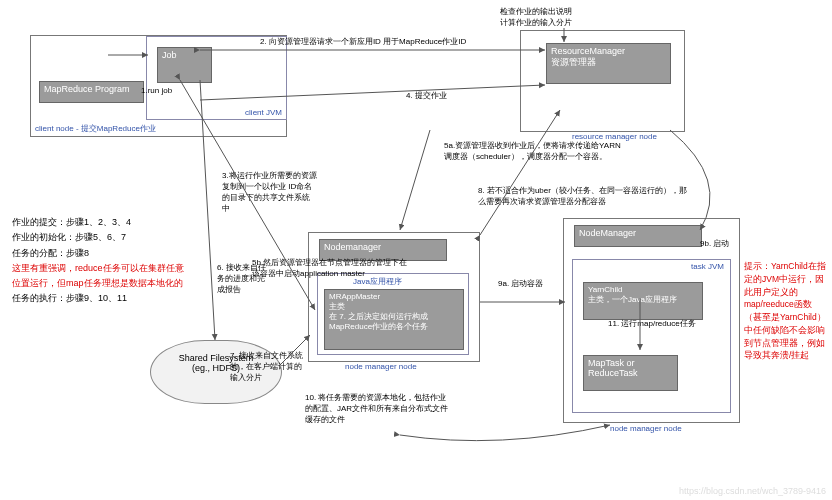 Image resolution: width=832 pixels, height=500 pixels. What do you see at coordinates (363, 42) in the screenshot?
I see `a2-label: 2. 向资源管理器请求一个新应用ID 用于MapReduce作业ID` at bounding box center [363, 42].